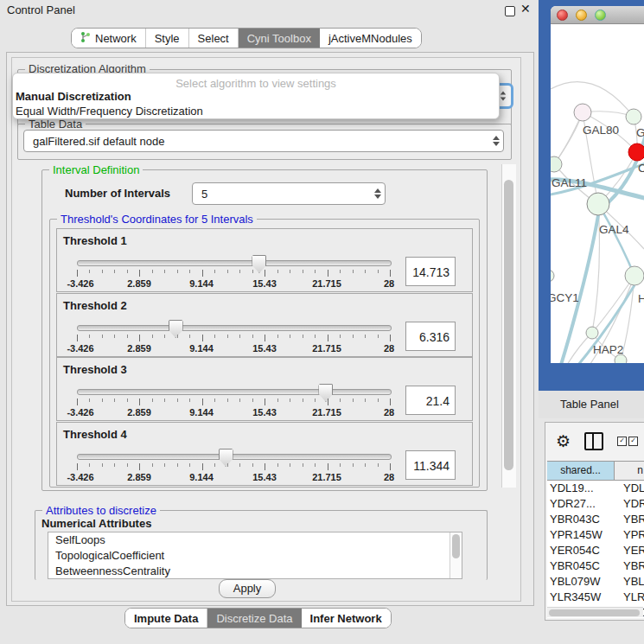  I want to click on threshold-1-label: Threshold 1, so click(95, 240).